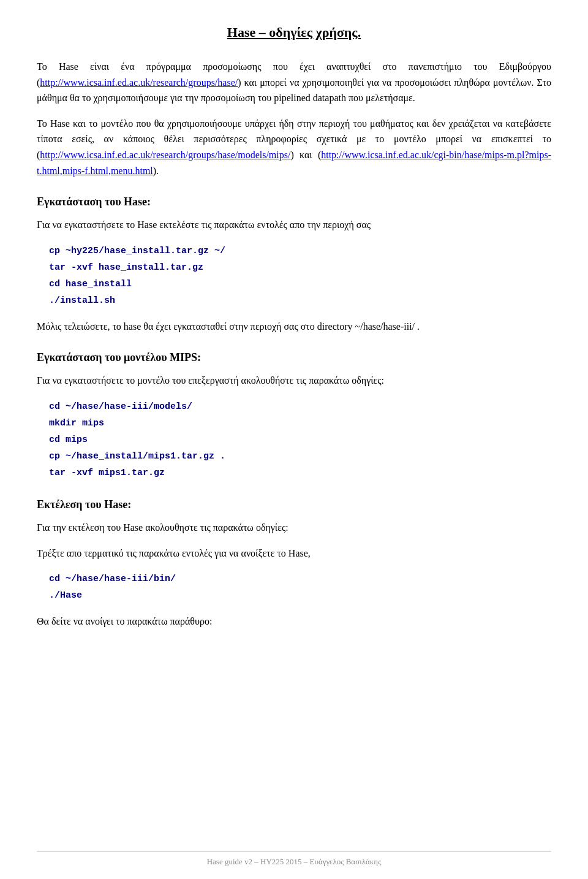 The image size is (588, 879). Describe the element at coordinates (294, 859) in the screenshot. I see `footer: Hase guide v2 – HY225 2015 – Ευάγγελος Β…` at that location.